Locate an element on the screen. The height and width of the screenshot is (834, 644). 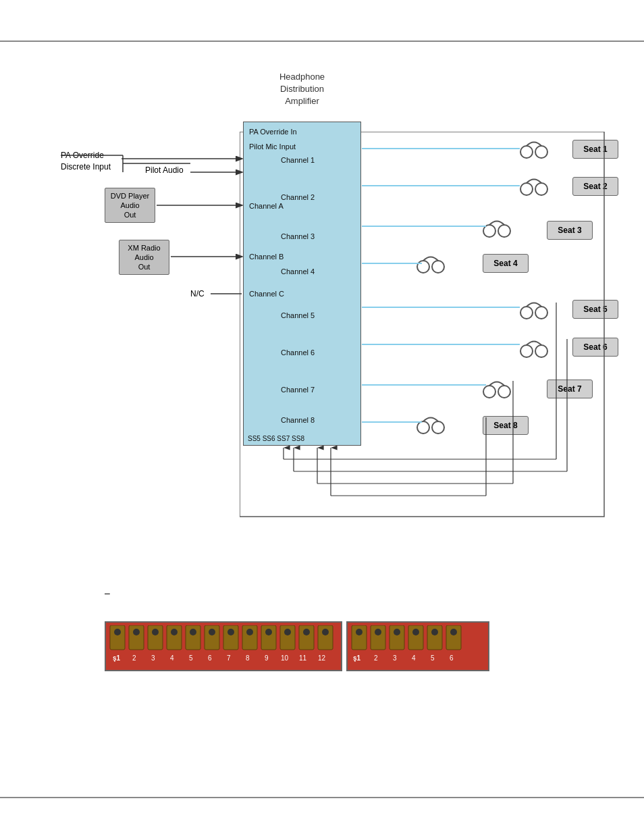
ch6-label: Channel 6 is located at coordinates (298, 353).